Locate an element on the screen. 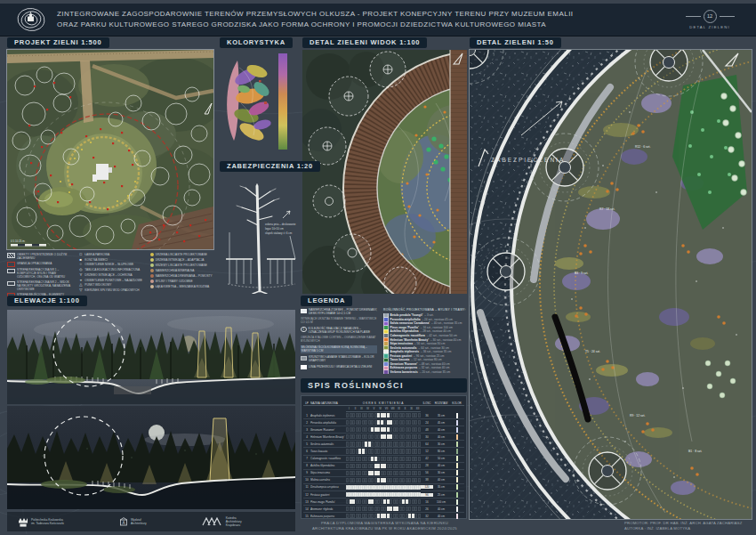 Image resolution: width=756 pixels, height=535 pixels. legenda-chip is located at coordinates (304, 367).